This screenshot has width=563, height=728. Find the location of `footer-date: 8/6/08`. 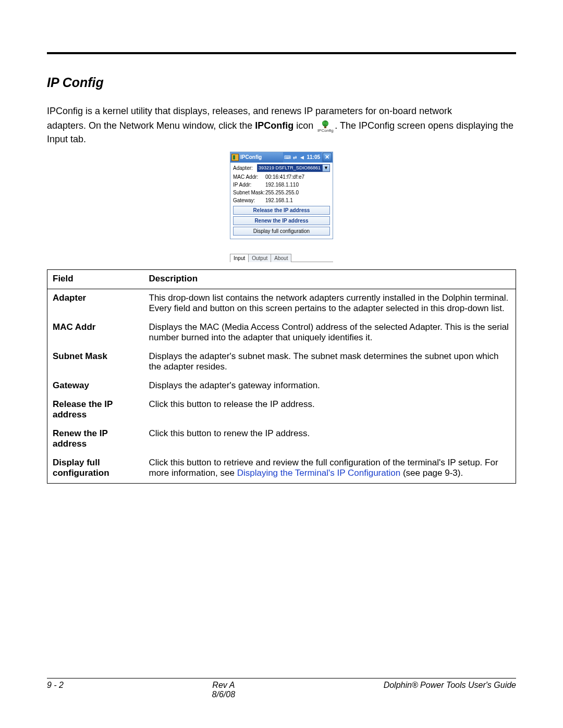

footer-date: 8/6/08 is located at coordinates (224, 694).